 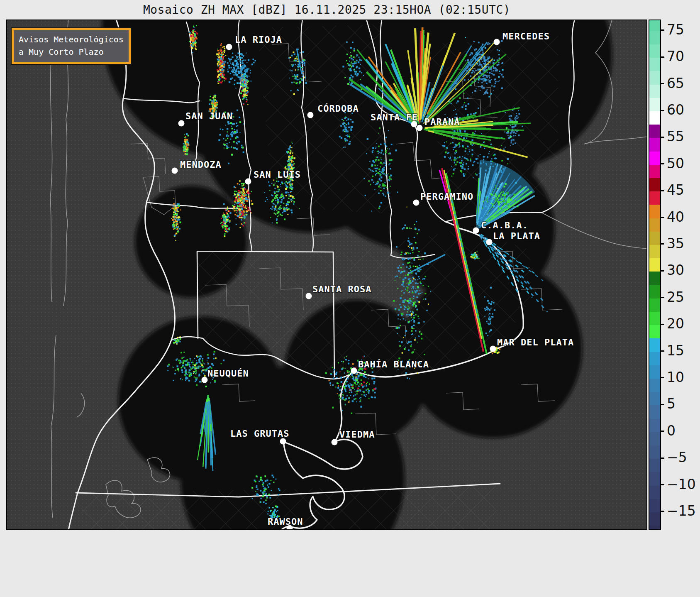 What do you see at coordinates (394, 117) in the screenshot?
I see `city-label-santa-fe: SANTA FE` at bounding box center [394, 117].